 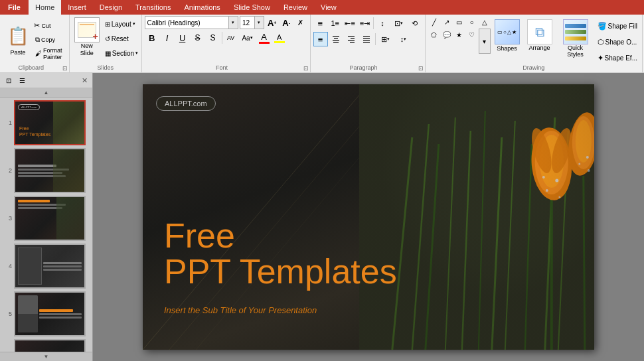 What do you see at coordinates (191, 23) in the screenshot?
I see `font-name-selector: Calibri (Headings) ▾` at bounding box center [191, 23].